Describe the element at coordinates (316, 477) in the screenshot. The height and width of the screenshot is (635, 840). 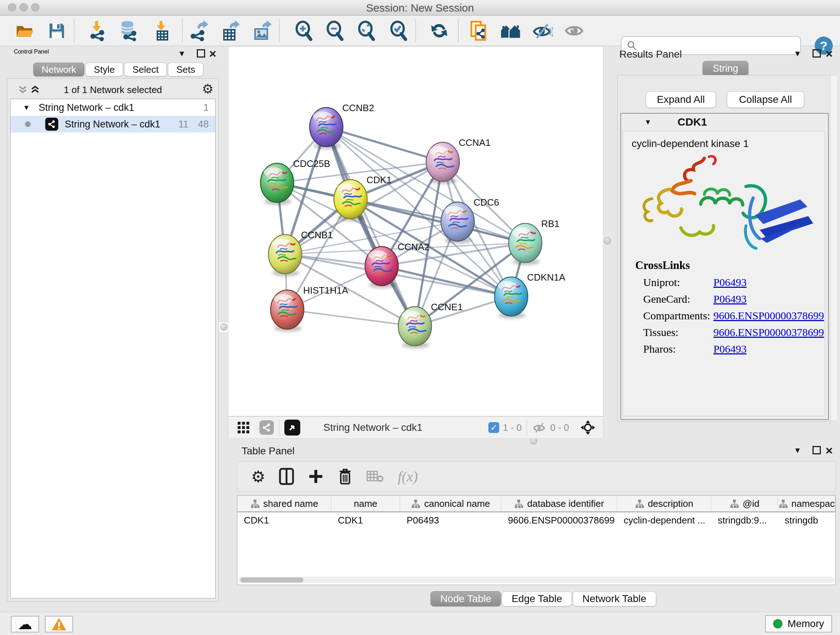
I see `add-column-icon` at that location.